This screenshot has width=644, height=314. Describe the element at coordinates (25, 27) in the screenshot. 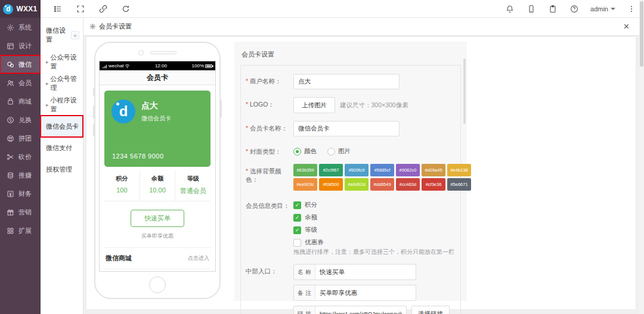

I see `sidebar-item-label: 系统` at that location.